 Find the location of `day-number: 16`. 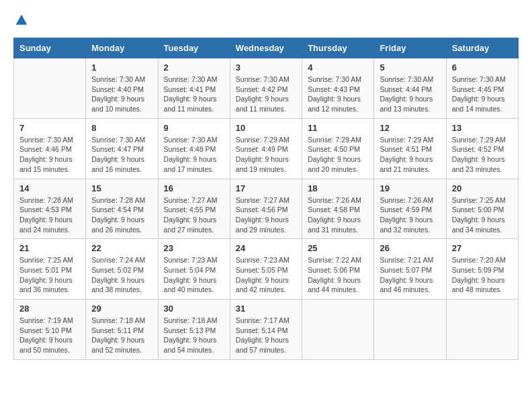

day-number: 16 is located at coordinates (194, 188).